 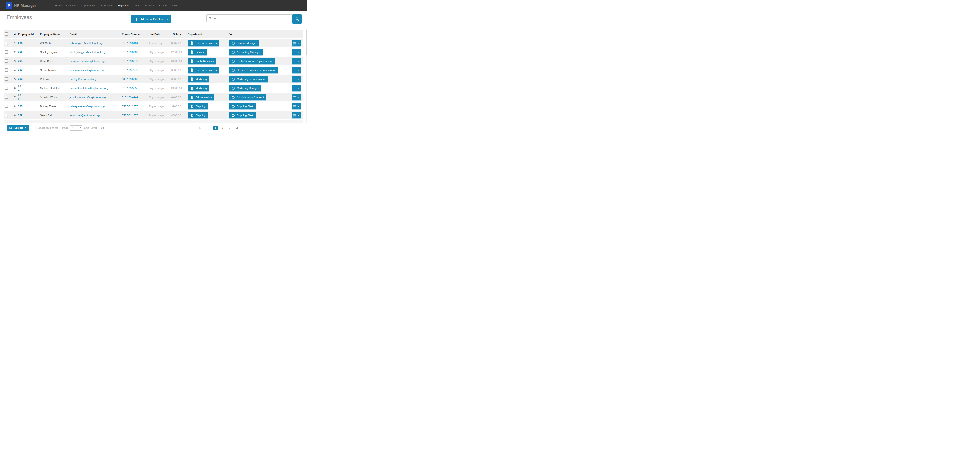 I want to click on email-link: pat.fay@sqltutorial.org, so click(x=83, y=79).